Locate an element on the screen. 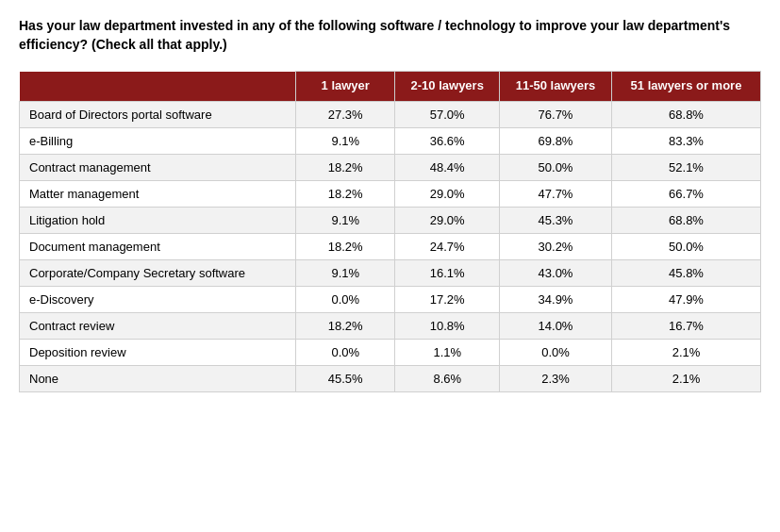 The width and height of the screenshot is (780, 532). row-value-col4: 52.1% is located at coordinates (687, 168).